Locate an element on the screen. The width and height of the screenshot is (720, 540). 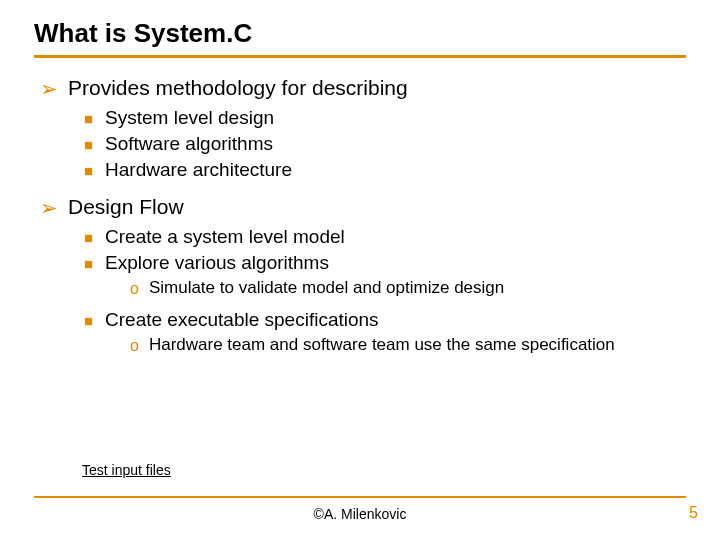
bullet-text: Explore various algorithms is located at coordinates (217, 263).